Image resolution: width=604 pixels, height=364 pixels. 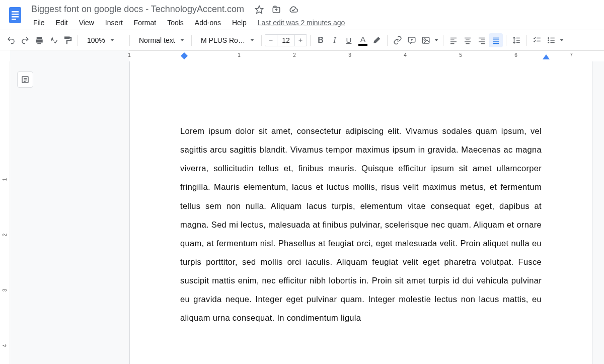 What do you see at coordinates (5, 212) in the screenshot?
I see `vertical-ruler: 1 2 3 4` at bounding box center [5, 212].